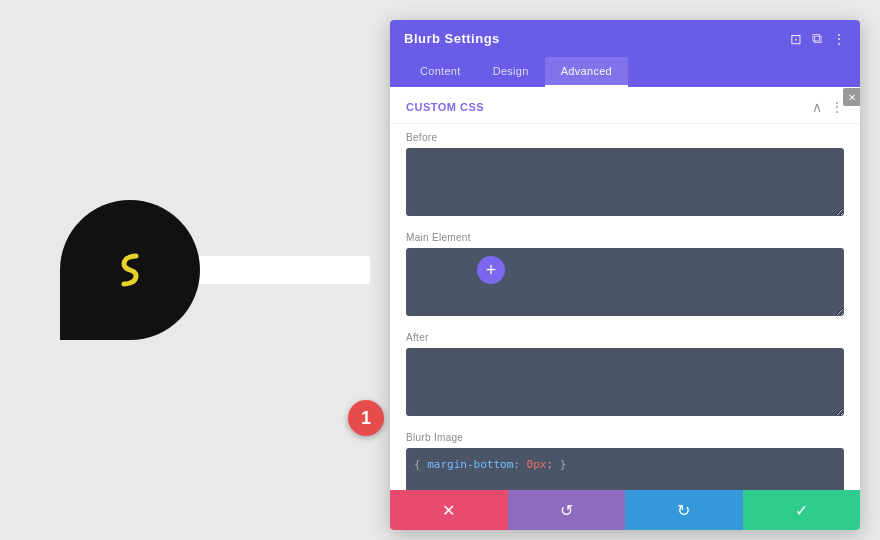  What do you see at coordinates (130, 270) in the screenshot?
I see `blurb-icon-bg` at bounding box center [130, 270].